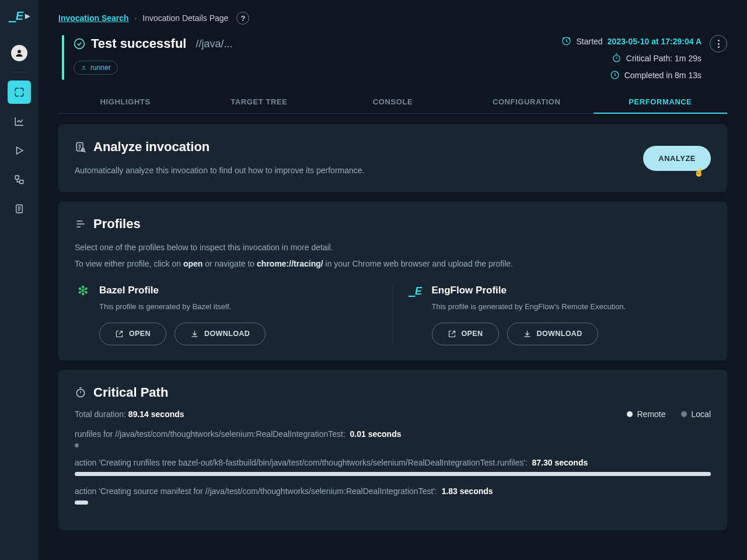 This screenshot has width=747, height=560. What do you see at coordinates (96, 68) in the screenshot?
I see `runner-badge: runner` at bounding box center [96, 68].